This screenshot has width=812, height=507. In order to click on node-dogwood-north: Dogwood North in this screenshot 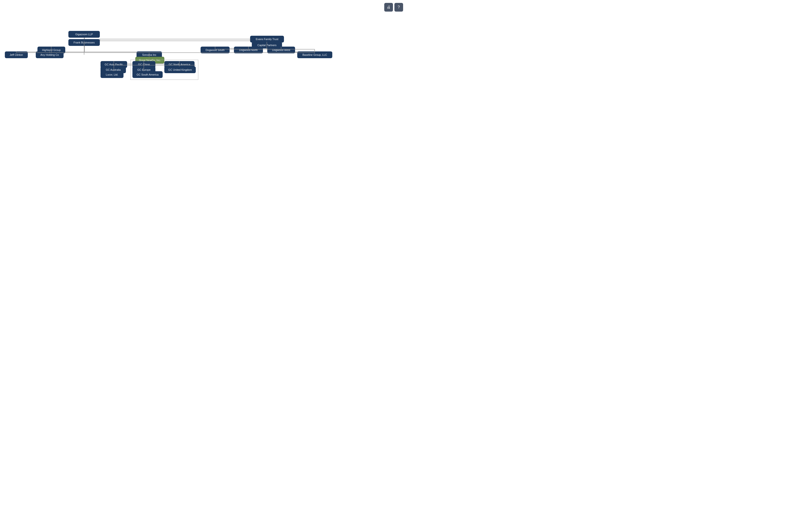, I will do `click(248, 50)`.